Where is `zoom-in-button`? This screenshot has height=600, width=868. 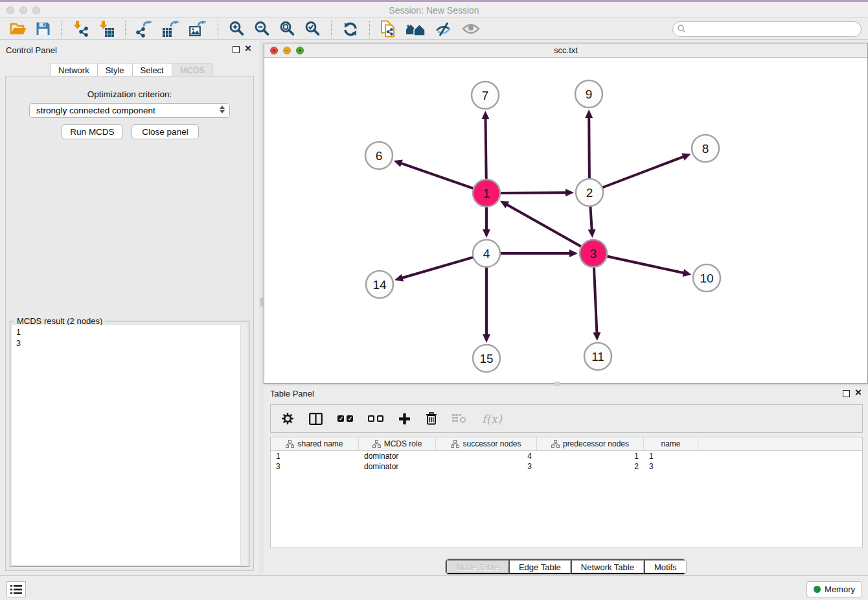
zoom-in-button is located at coordinates (237, 29).